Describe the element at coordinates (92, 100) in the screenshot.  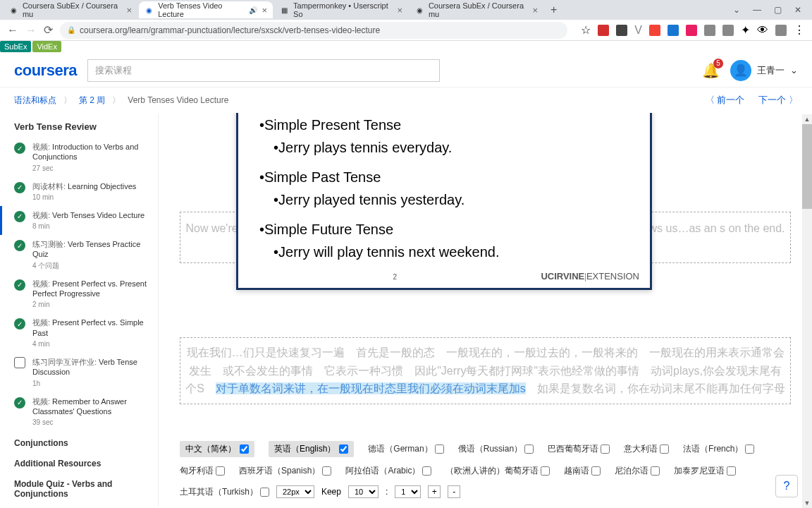
I see `crumb-week: 第 2 周` at that location.